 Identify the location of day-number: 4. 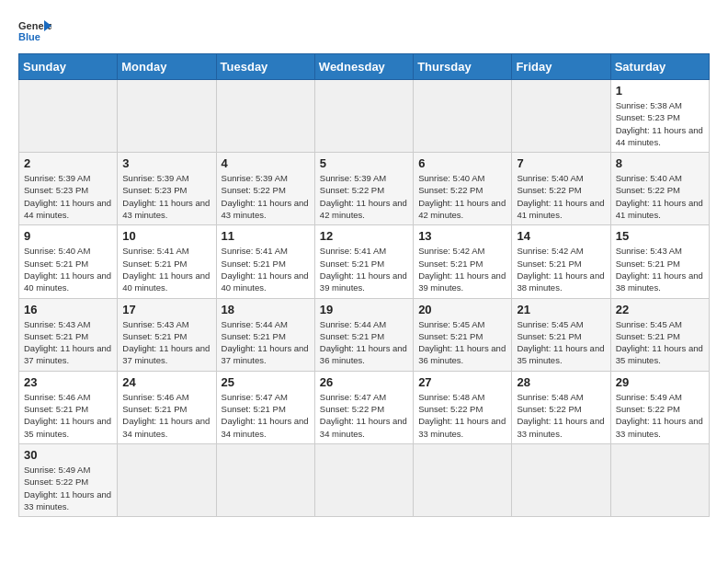
(266, 164).